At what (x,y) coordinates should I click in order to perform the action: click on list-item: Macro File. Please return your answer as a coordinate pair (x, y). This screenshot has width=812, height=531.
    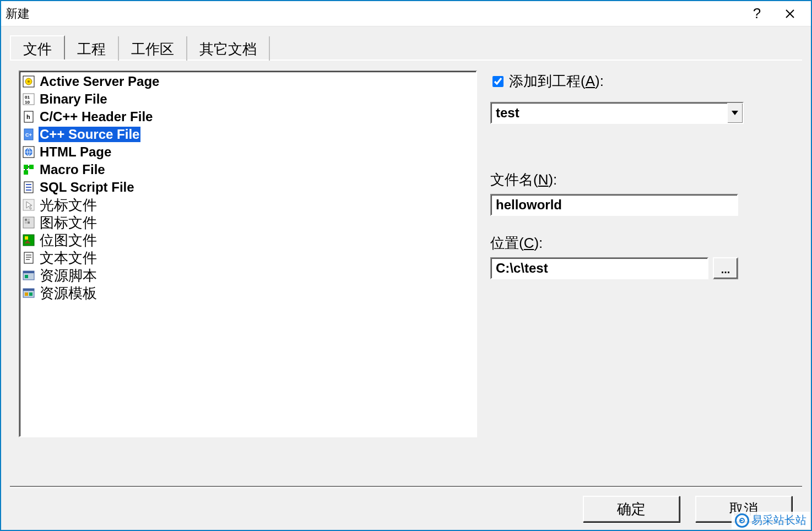
    Looking at the image, I should click on (248, 170).